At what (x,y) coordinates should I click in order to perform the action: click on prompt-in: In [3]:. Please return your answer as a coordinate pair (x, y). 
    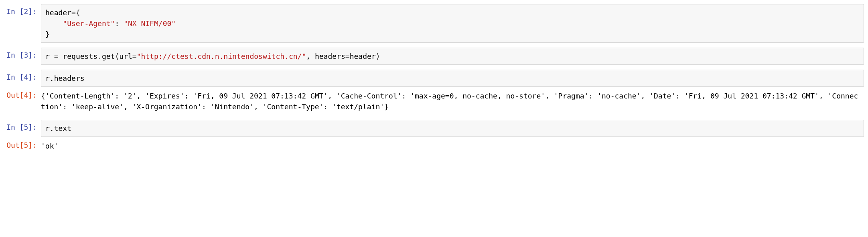
    Looking at the image, I should click on (22, 56).